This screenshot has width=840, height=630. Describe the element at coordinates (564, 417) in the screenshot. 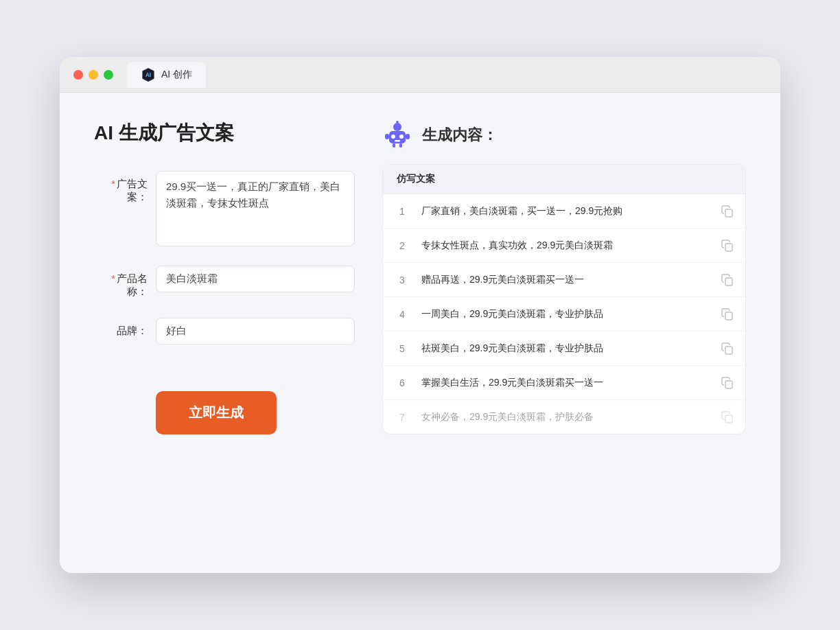

I see `result-row: 7女神必备，29.9元美白淡斑霜，护肤必备` at that location.